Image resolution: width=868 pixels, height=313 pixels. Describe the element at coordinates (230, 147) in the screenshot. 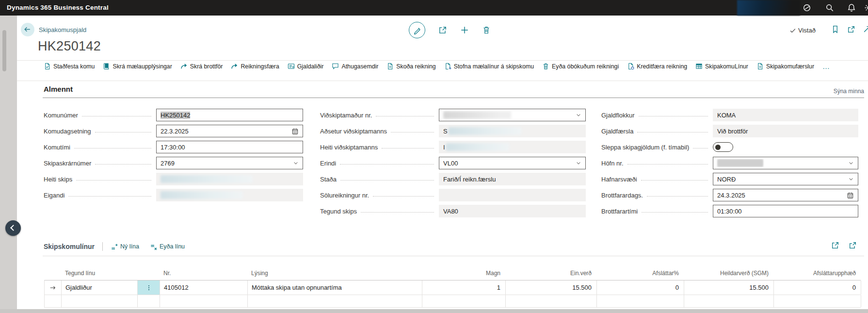

I see `komutimi-input: 17:30:00` at that location.